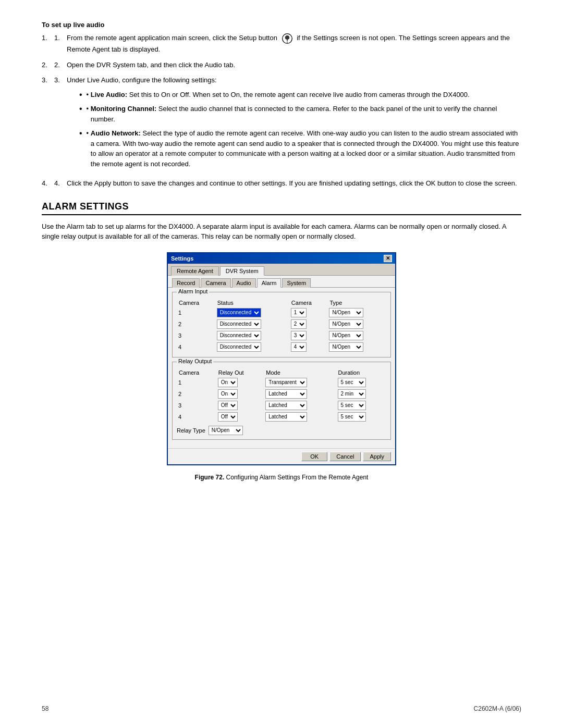 Image resolution: width=563 pixels, height=728 pixels. I want to click on relay-duration-2: 5 sec10 sec30 sec1 min2 min, so click(362, 394).